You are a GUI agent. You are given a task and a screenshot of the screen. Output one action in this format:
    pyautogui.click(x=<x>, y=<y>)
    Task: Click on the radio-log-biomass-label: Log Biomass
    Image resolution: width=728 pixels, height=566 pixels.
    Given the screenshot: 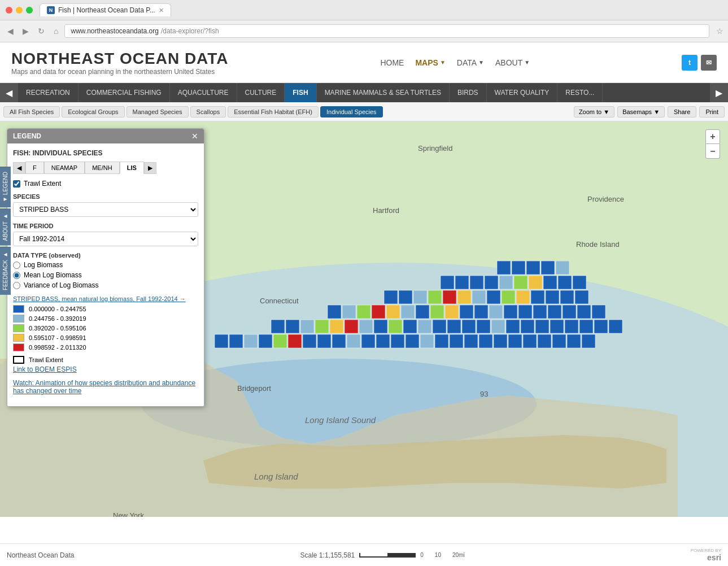 What is the action you would take?
    pyautogui.click(x=43, y=265)
    